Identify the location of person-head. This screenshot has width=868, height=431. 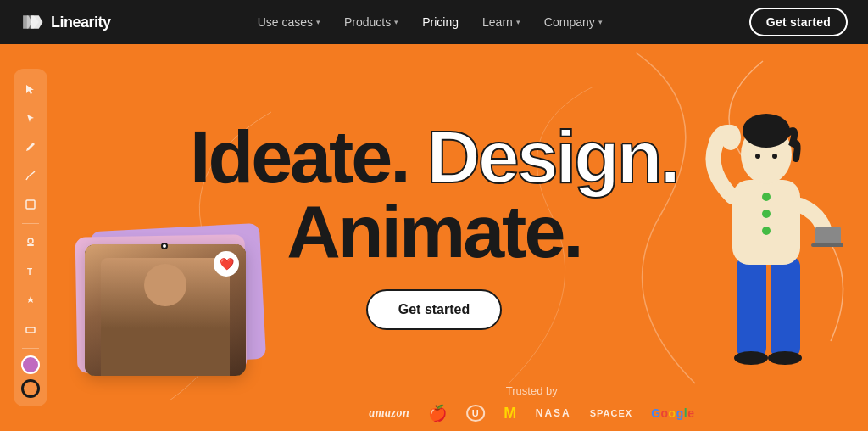
(165, 285).